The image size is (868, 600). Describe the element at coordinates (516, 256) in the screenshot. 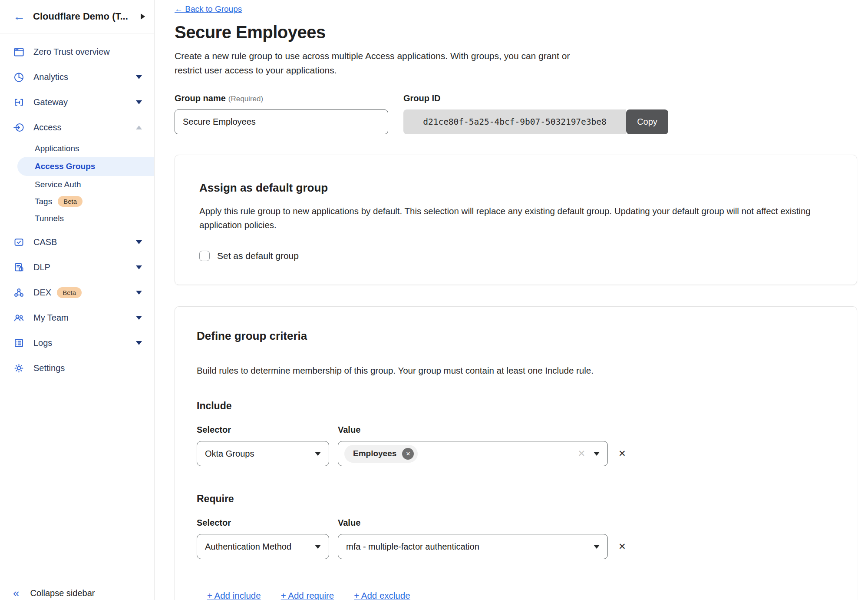

I see `set-default-group-row: Set as default group` at that location.